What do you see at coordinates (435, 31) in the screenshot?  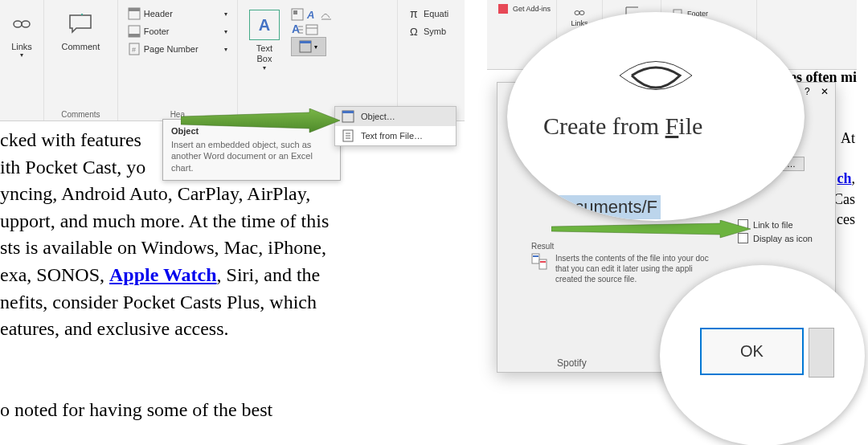 I see `symbol-label: Symb` at bounding box center [435, 31].